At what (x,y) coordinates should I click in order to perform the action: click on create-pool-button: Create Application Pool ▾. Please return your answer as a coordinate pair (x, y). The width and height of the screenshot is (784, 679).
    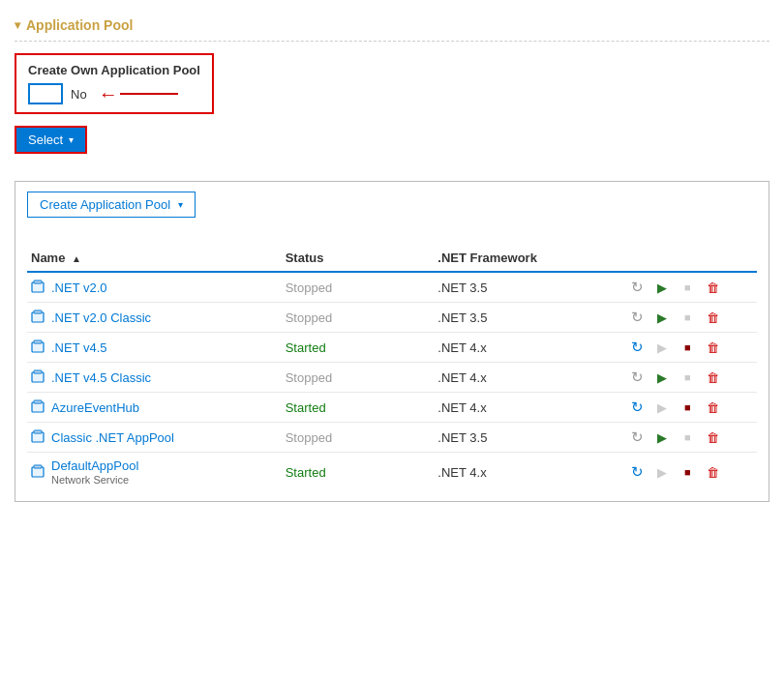
    Looking at the image, I should click on (111, 205).